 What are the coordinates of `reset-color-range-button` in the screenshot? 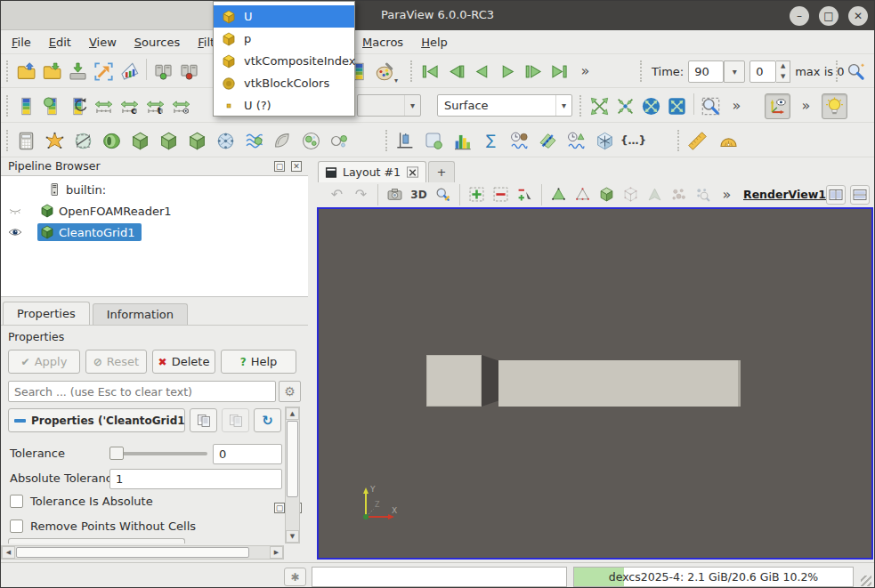 It's located at (78, 107).